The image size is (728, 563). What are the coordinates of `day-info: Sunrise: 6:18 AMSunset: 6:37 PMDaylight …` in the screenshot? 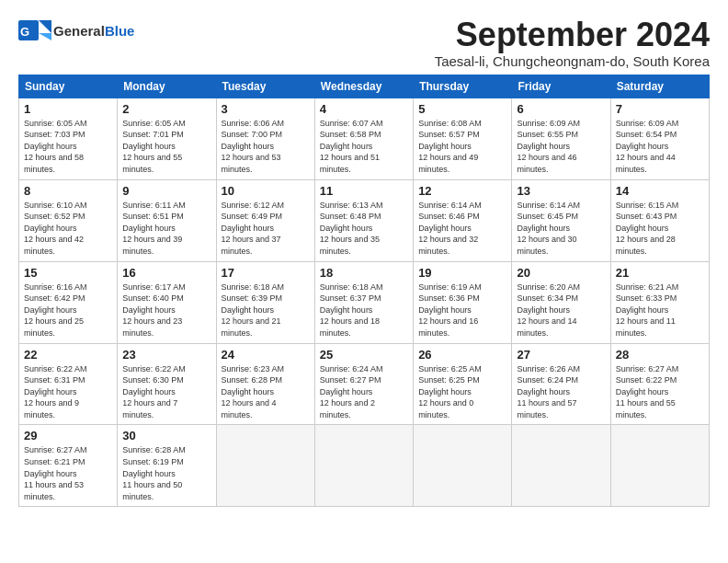 It's located at (364, 311).